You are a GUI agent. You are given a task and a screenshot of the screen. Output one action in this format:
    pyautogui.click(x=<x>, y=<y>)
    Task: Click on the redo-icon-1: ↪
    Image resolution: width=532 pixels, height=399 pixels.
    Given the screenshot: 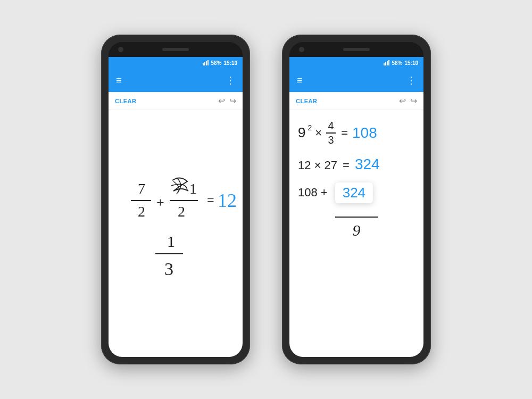 What is the action you would take?
    pyautogui.click(x=233, y=101)
    